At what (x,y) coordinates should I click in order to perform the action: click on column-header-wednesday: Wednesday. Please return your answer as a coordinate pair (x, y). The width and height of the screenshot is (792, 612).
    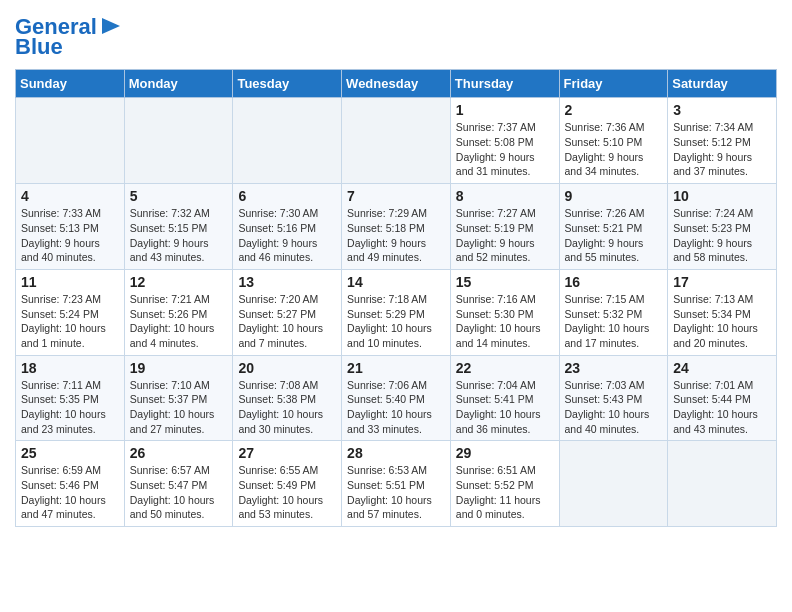
    Looking at the image, I should click on (396, 84).